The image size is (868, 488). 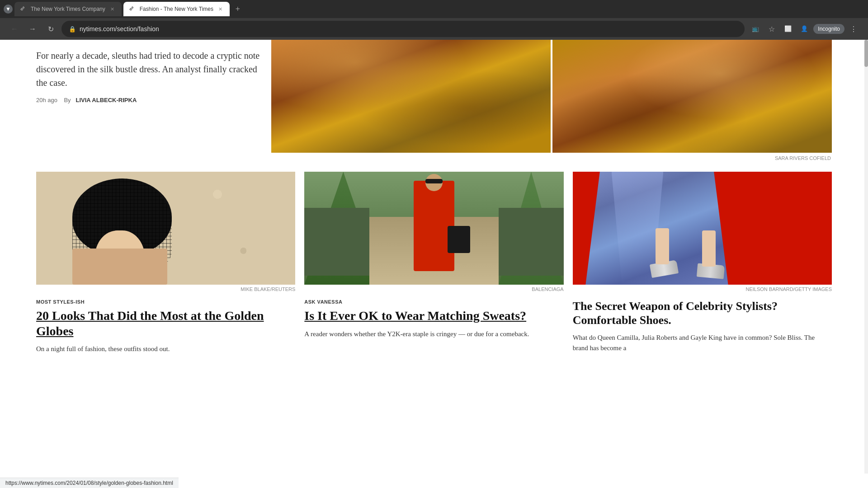 What do you see at coordinates (805, 29) in the screenshot?
I see `nav-right-controls: 📺 ☆ ⬜ 👤 Incognito ⋮` at bounding box center [805, 29].